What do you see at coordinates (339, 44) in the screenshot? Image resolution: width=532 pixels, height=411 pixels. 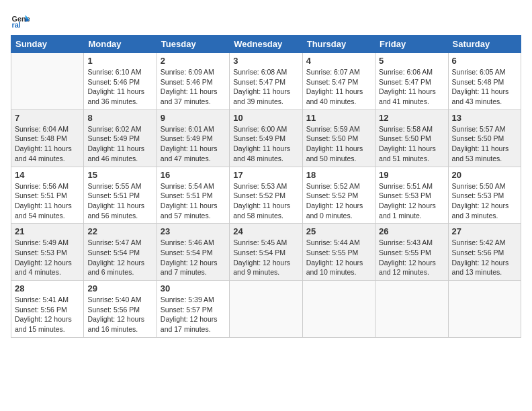 I see `weekday-header: Thursday` at bounding box center [339, 44].